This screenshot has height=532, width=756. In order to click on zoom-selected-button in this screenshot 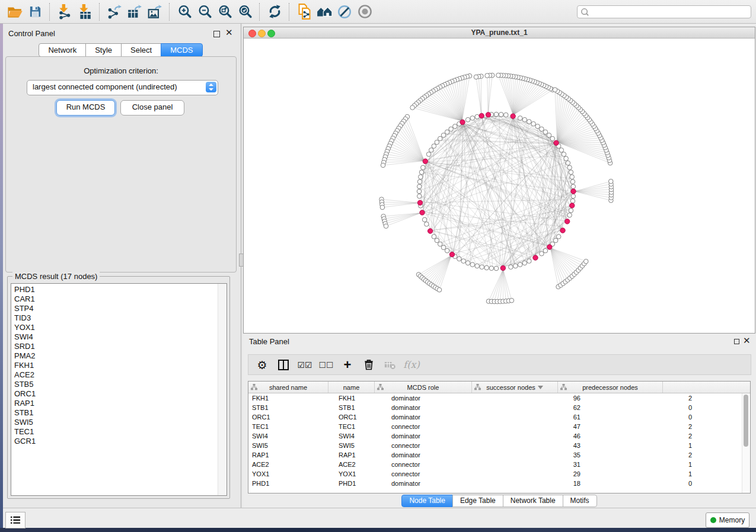, I will do `click(245, 12)`.